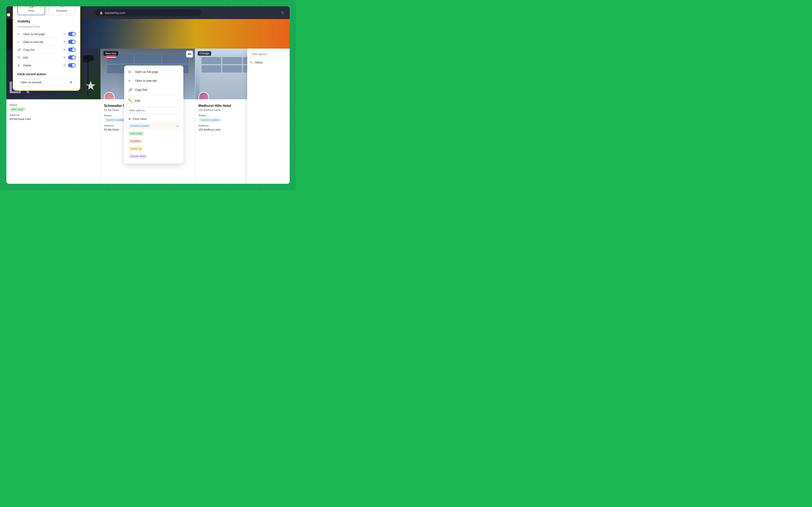 This screenshot has height=507, width=812. What do you see at coordinates (283, 13) in the screenshot?
I see `refresh-button: ↻` at bounding box center [283, 13].